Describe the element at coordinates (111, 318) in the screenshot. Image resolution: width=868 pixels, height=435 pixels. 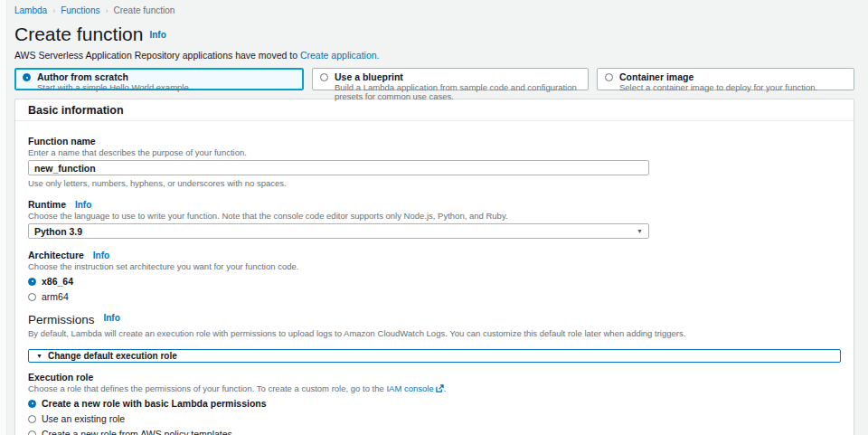
I see `permissions-info-link: Info` at that location.